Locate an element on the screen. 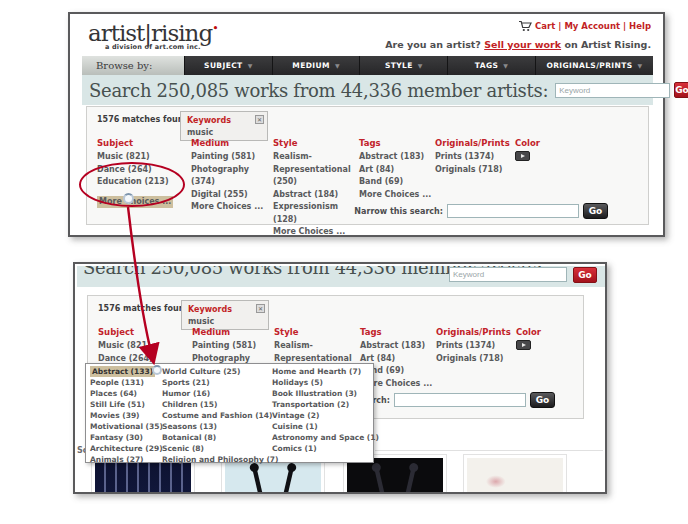 This screenshot has height=524, width=688. dropdown-item: Children (15) is located at coordinates (220, 404).